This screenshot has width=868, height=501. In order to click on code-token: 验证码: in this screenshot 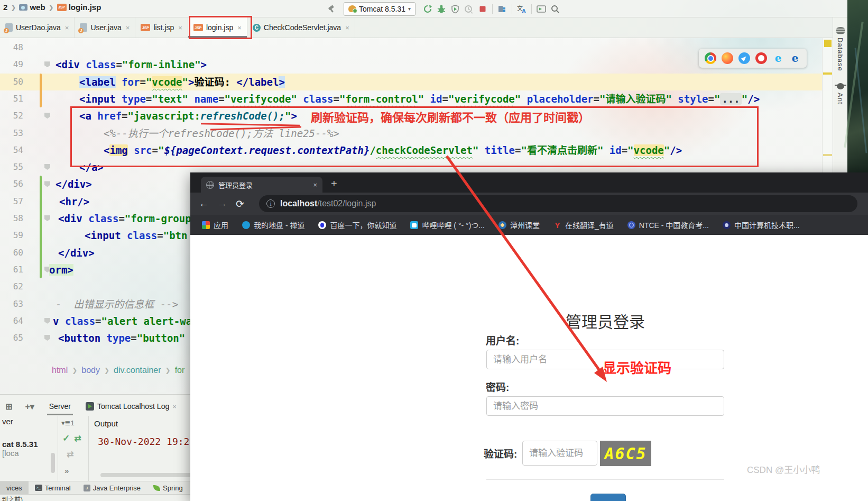, I will do `click(215, 82)`.